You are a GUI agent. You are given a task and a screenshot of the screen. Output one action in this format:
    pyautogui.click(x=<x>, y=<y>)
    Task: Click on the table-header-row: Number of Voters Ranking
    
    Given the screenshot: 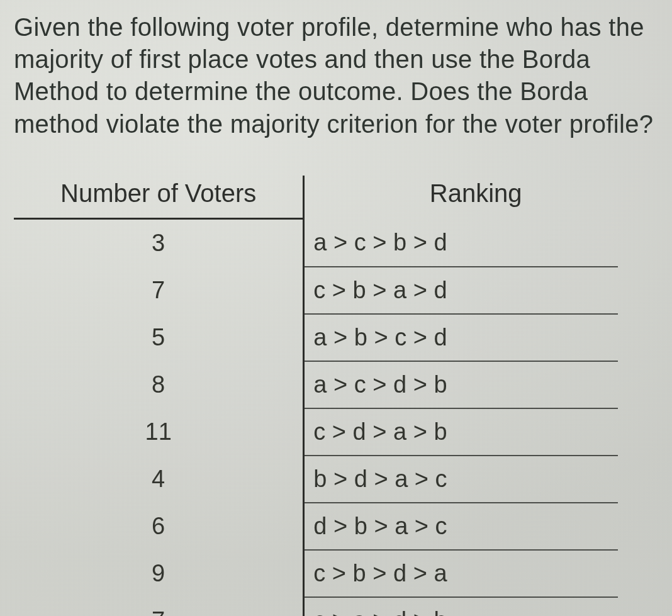 What is the action you would take?
    pyautogui.click(x=316, y=198)
    